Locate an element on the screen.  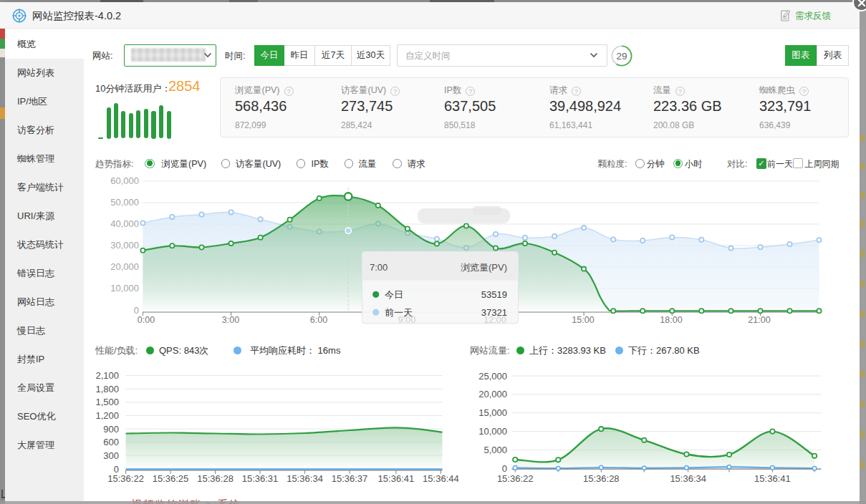
svg-text: 9:00 is located at coordinates (407, 320).